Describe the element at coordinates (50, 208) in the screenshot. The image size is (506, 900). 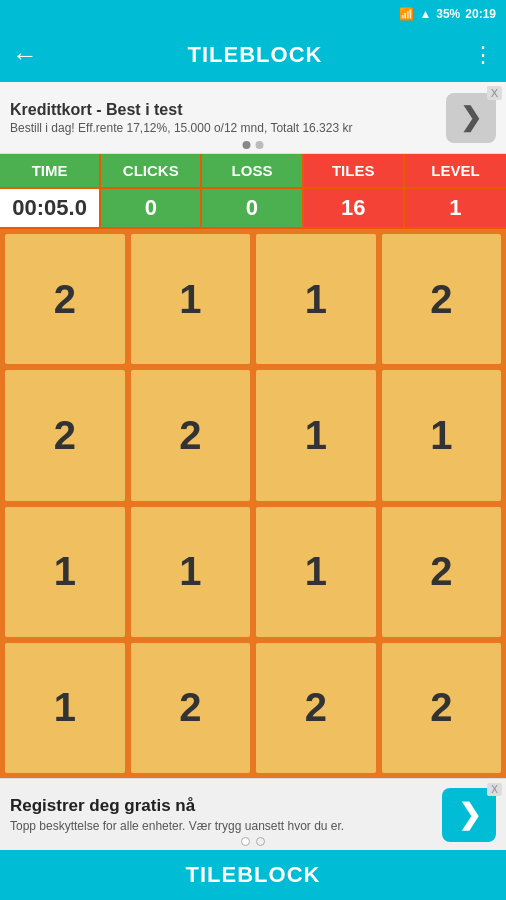
I see `stat-time: 00:05.0` at that location.